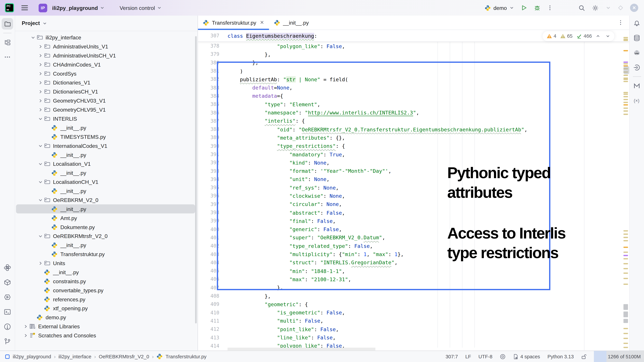  What do you see at coordinates (106, 200) in the screenshot?
I see `tree-item-oerebkrm-v2-0: OeREBKRM_V2_0` at bounding box center [106, 200].